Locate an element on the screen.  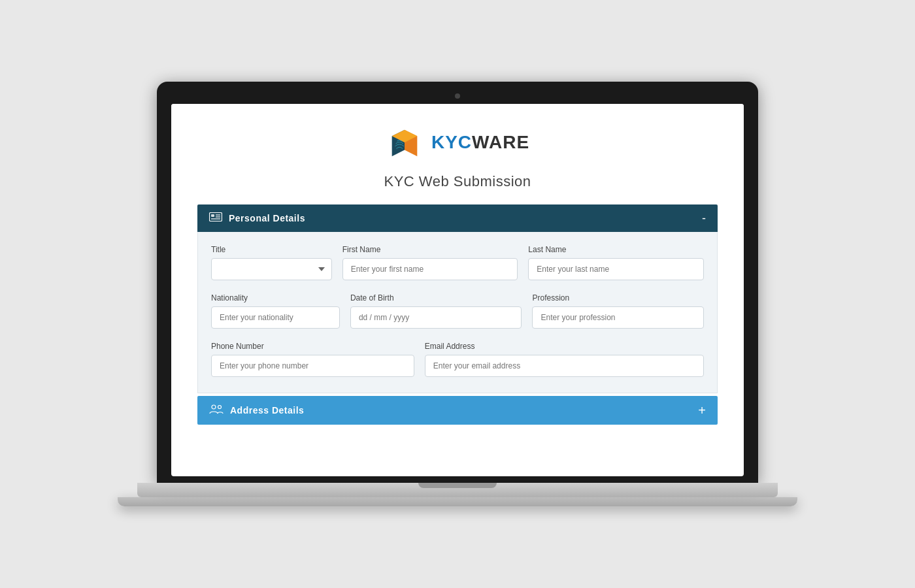
dob-label: Date of Birth is located at coordinates (437, 298).